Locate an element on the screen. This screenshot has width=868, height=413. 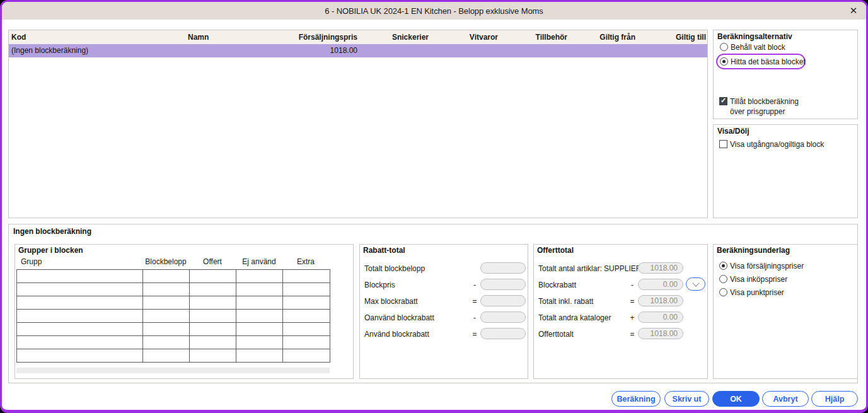
col-header-kod: Kod is located at coordinates (19, 37).